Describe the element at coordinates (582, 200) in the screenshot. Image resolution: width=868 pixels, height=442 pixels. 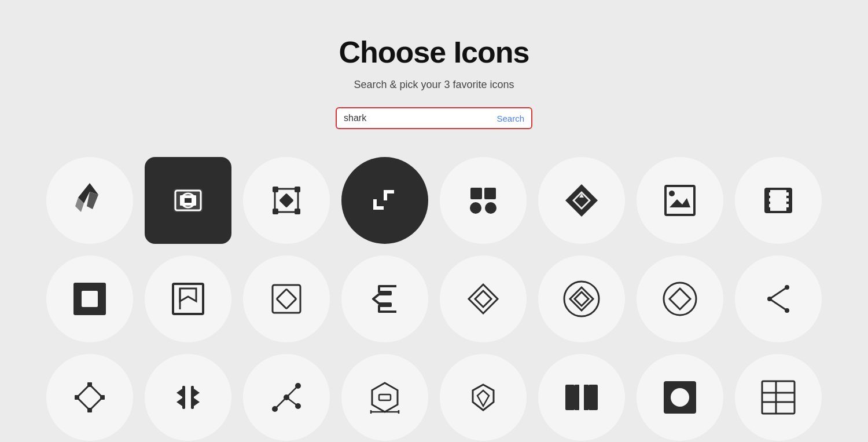
I see `icon-cell-diamond-arrow` at that location.